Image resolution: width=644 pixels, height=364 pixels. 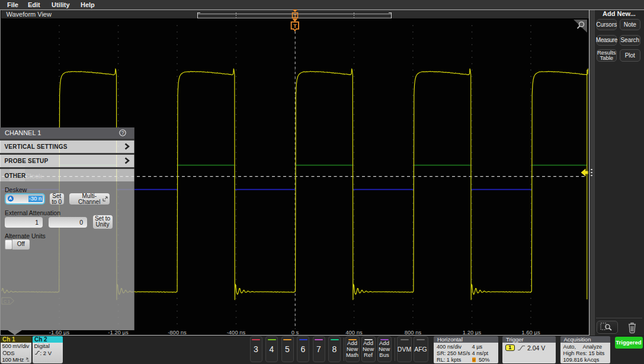 What do you see at coordinates (236, 332) in the screenshot?
I see `svg-text: -400 ns` at bounding box center [236, 332].